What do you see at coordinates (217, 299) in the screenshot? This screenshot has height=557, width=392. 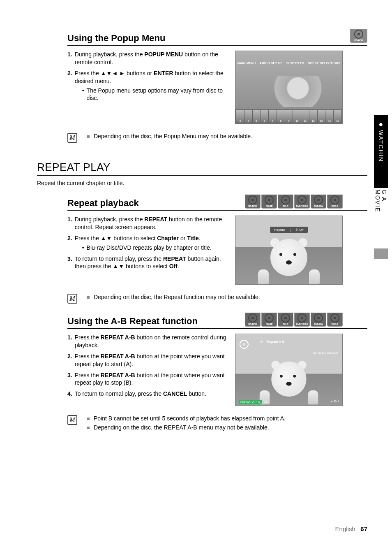 I see `note-row: M Depending on the disc, the Repeat func…` at bounding box center [217, 299].